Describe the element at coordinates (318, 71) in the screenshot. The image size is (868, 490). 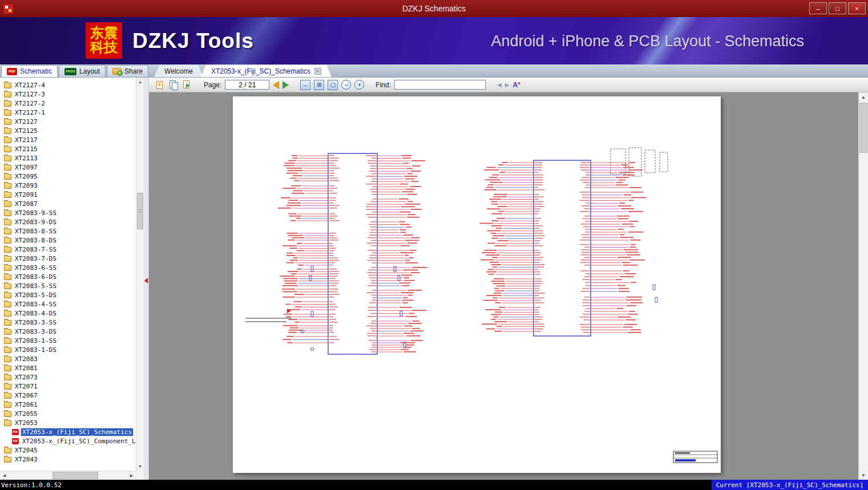
I see `close-tab-icon: ×` at that location.